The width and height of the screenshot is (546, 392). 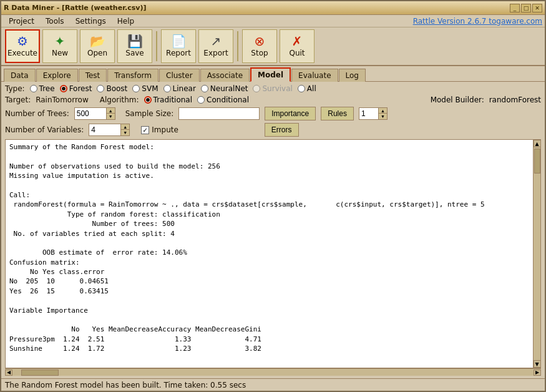 I want to click on tab-data: Data, so click(x=20, y=75).